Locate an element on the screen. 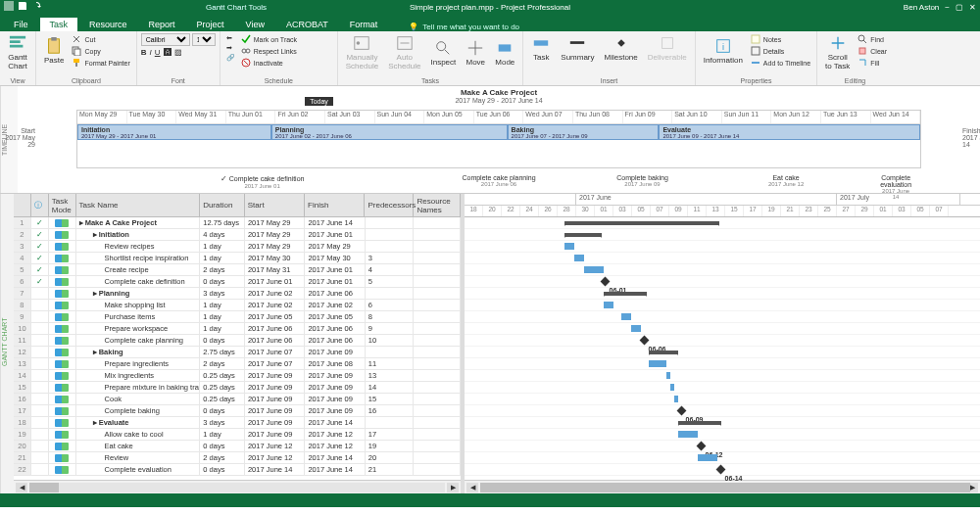  table-row: 13Prepare ingredients2 days2017 June 072… is located at coordinates (237, 364).